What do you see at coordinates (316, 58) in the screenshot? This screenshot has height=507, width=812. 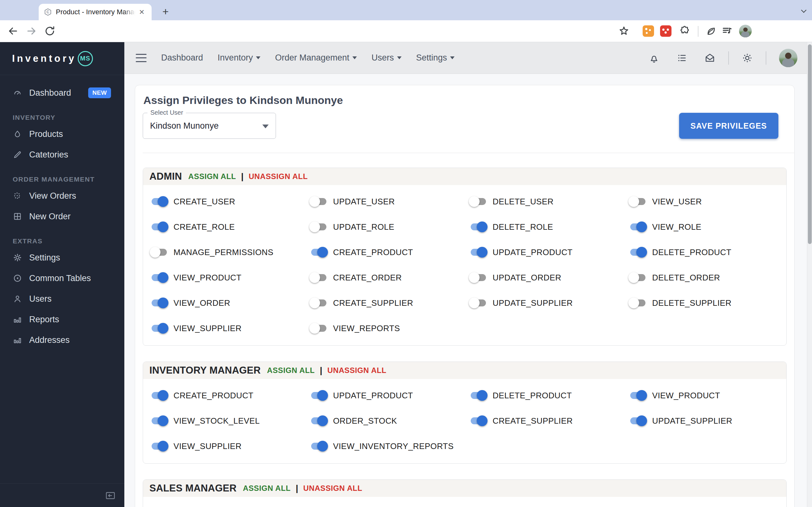 I see `nav-link-order-management: Order Management` at bounding box center [316, 58].